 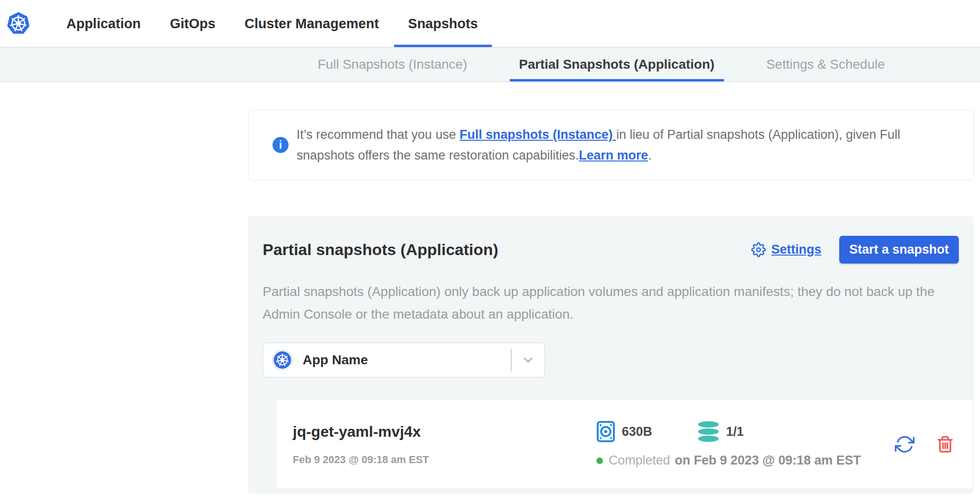 What do you see at coordinates (626, 145) in the screenshot?
I see `banner-text: It’s recommend that you use Full snapsho…` at bounding box center [626, 145].